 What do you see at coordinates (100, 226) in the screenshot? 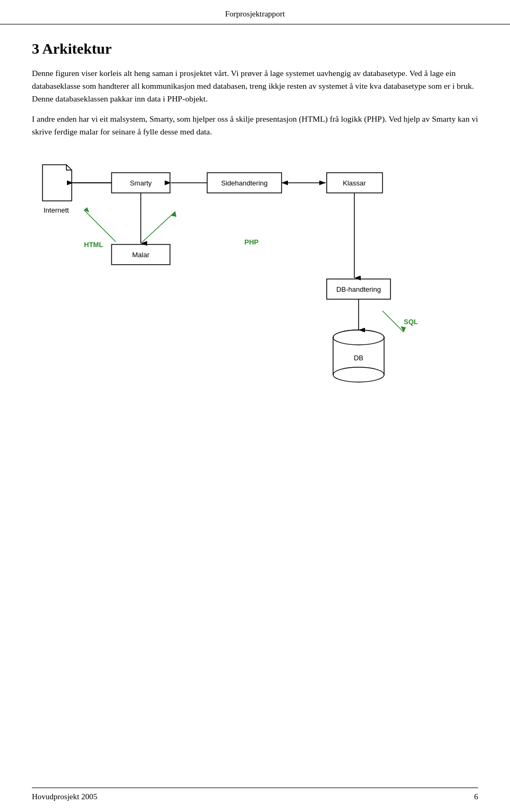
I see `html-arrow-line` at bounding box center [100, 226].